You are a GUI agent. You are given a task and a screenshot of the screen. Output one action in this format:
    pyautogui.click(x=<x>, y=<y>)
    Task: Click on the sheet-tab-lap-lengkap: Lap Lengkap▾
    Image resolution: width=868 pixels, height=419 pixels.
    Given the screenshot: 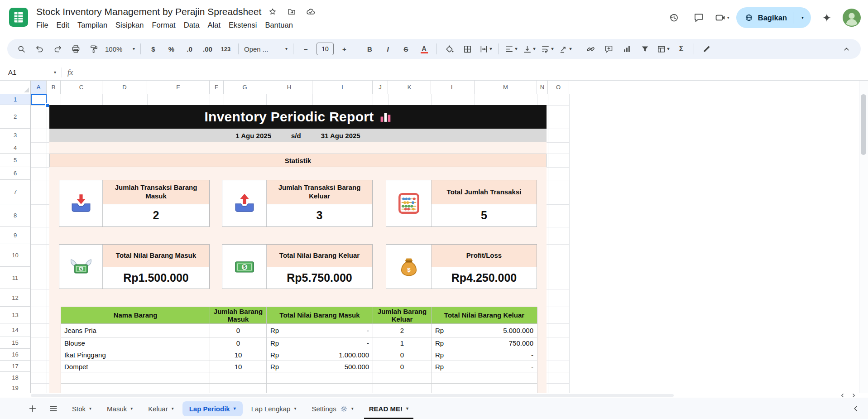 What is the action you would take?
    pyautogui.click(x=274, y=409)
    